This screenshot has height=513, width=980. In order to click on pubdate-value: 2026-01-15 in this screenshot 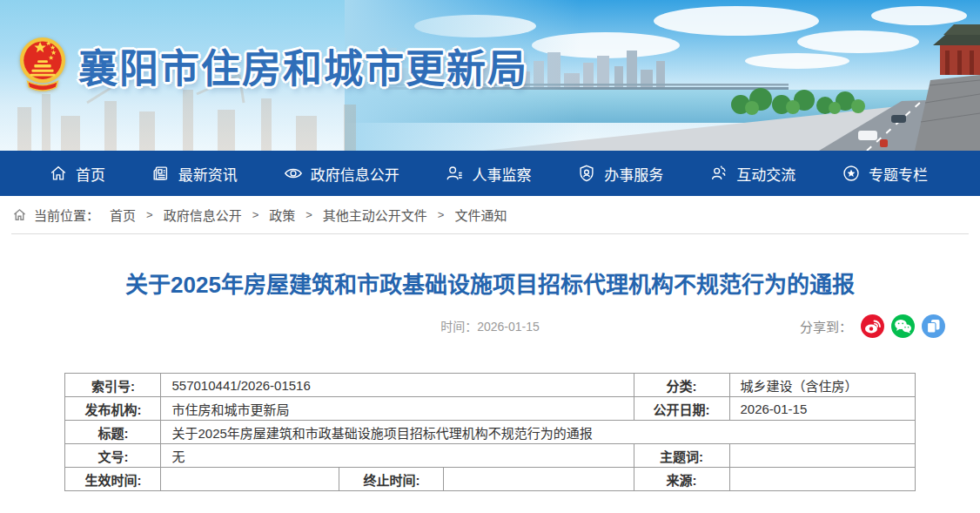, I will do `click(822, 409)`.